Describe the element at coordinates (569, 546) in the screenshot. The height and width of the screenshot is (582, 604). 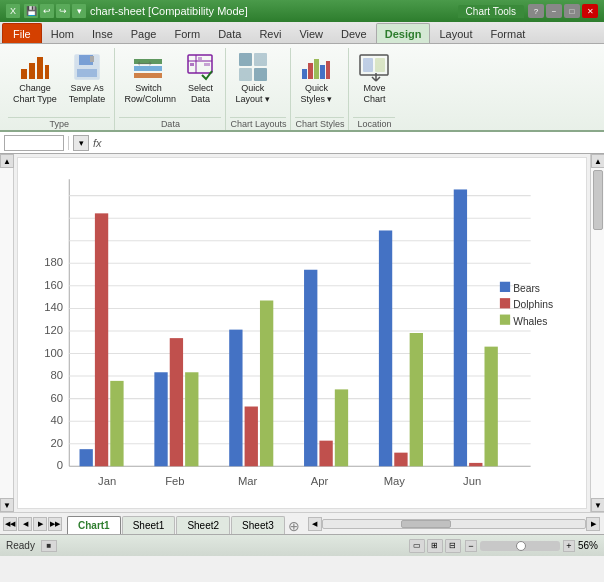
I see `zoom-in-btn: +` at that location.